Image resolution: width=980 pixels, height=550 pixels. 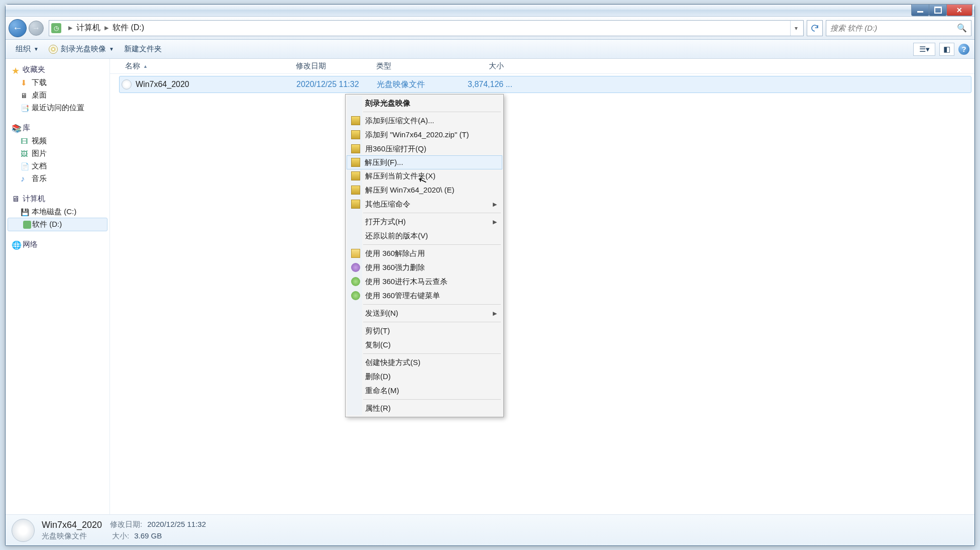 I want to click on sidebar: 收藏夹 下载 桌面 最近访问的位置 库 视频 图片 文档 音乐 计算机 本地磁盘…, so click(x=58, y=287).